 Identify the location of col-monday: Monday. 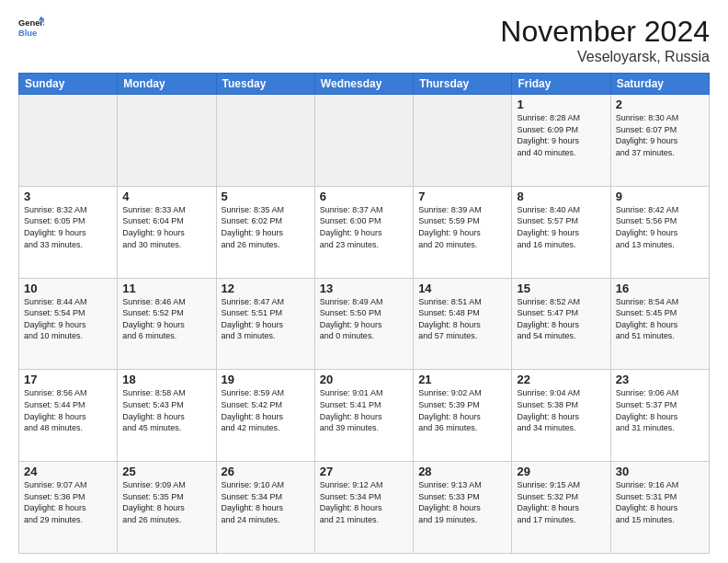
(167, 85).